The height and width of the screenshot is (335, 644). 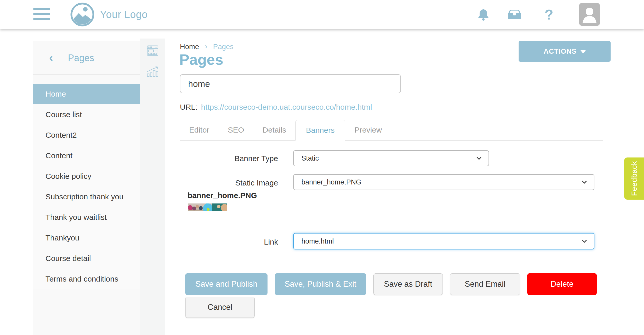 What do you see at coordinates (286, 107) in the screenshot?
I see `page-url-link: https://courseco-demo.uat.courseco.co/ho…` at bounding box center [286, 107].